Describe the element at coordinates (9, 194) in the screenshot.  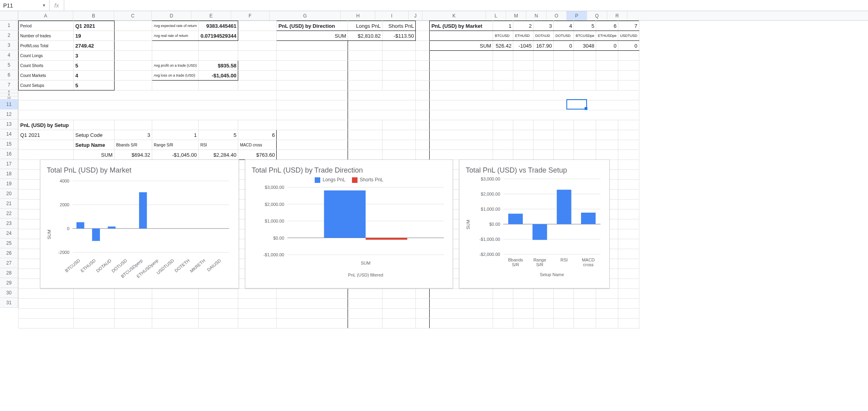
I see `row-header-20: 20` at that location.